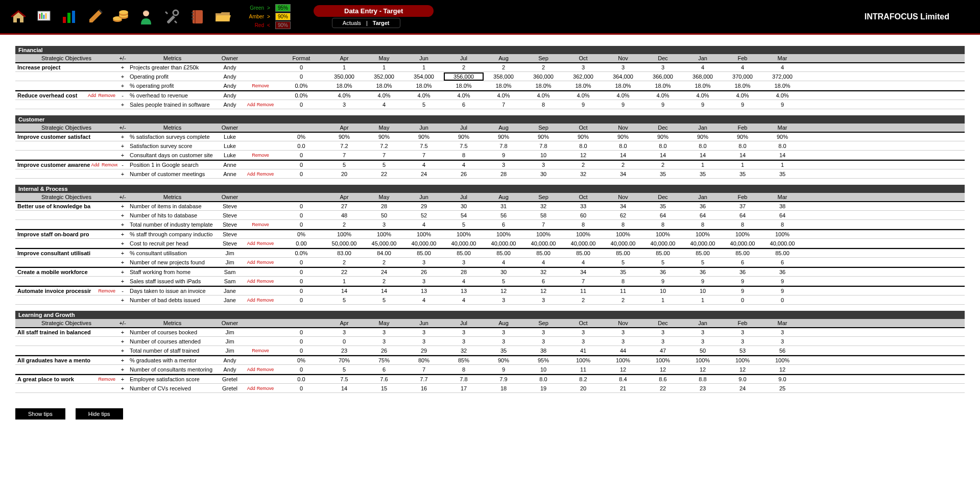 The width and height of the screenshot is (980, 493). I want to click on value-cell: 23, so click(344, 351).